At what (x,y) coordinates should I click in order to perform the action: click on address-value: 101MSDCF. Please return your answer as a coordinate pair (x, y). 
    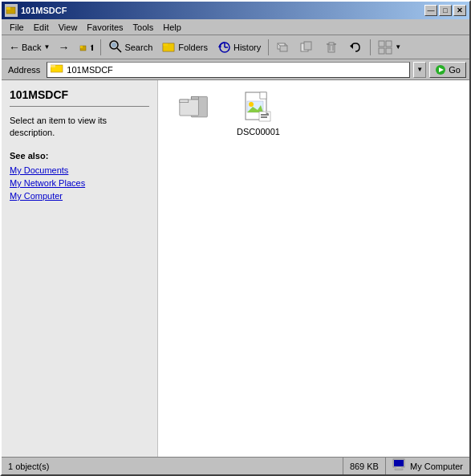
    Looking at the image, I should click on (236, 70).